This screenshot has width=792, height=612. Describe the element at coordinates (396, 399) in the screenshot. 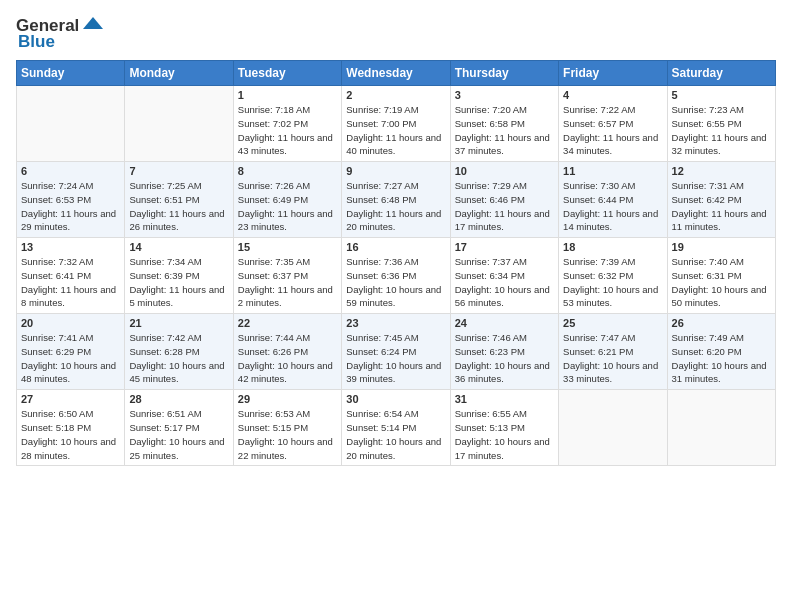

I see `day-number: 30` at that location.